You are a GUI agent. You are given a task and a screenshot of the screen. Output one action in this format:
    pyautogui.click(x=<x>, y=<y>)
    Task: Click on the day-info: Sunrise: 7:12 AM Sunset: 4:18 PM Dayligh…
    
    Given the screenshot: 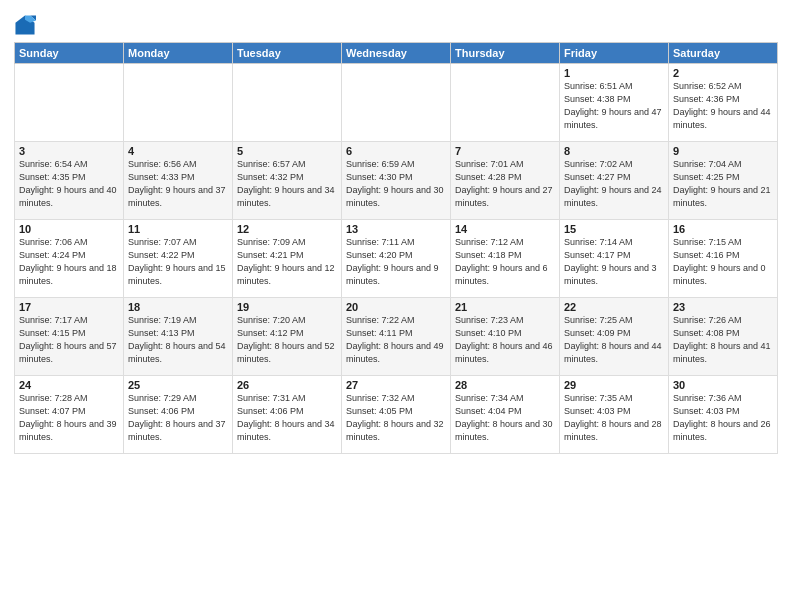 What is the action you would take?
    pyautogui.click(x=505, y=262)
    